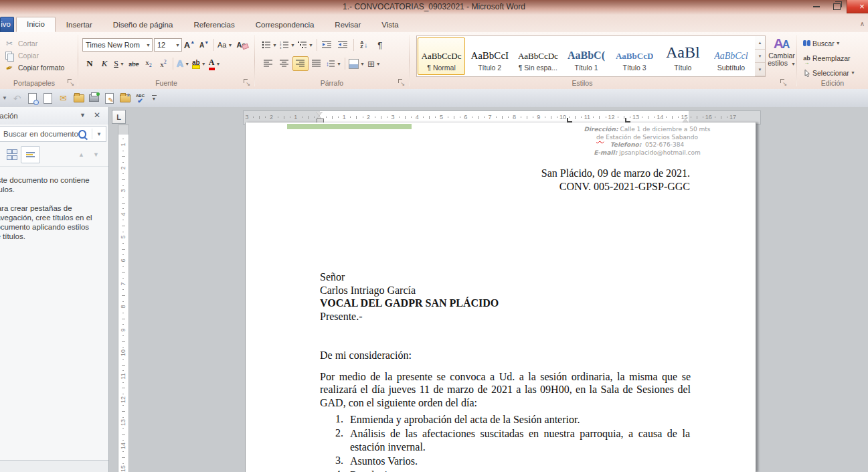 The width and height of the screenshot is (868, 472). Describe the element at coordinates (733, 117) in the screenshot. I see `ruler-number: 17` at that location.